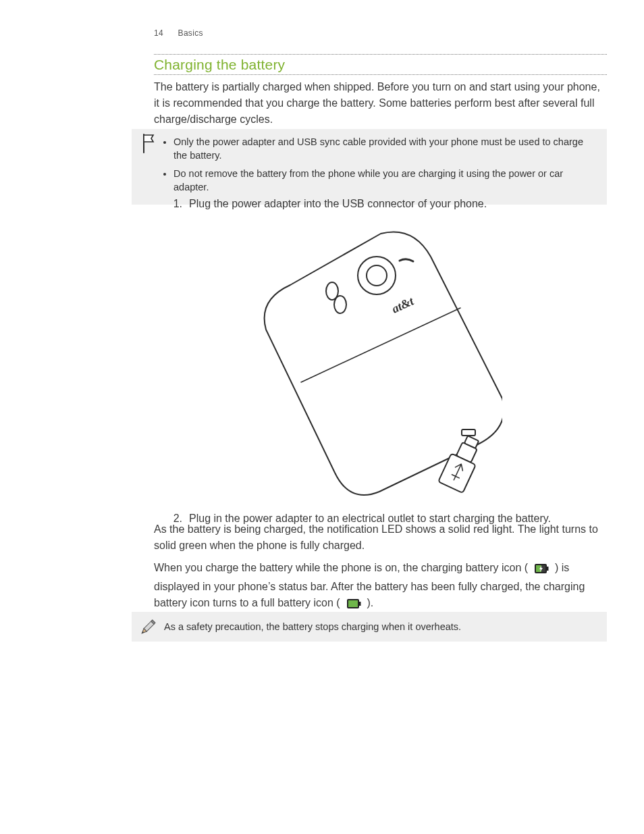 This screenshot has width=644, height=834. What do you see at coordinates (369, 167) in the screenshot?
I see `caution-callout: Only the power adapter and USB sync cabl…` at bounding box center [369, 167].